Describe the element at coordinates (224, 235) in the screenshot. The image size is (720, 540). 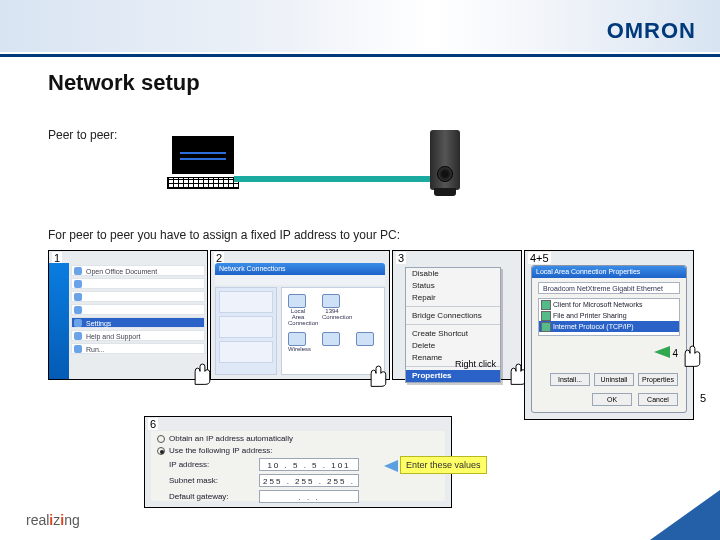
I see `instruction-text: For peer to peer you have to assign a fi…` at that location.